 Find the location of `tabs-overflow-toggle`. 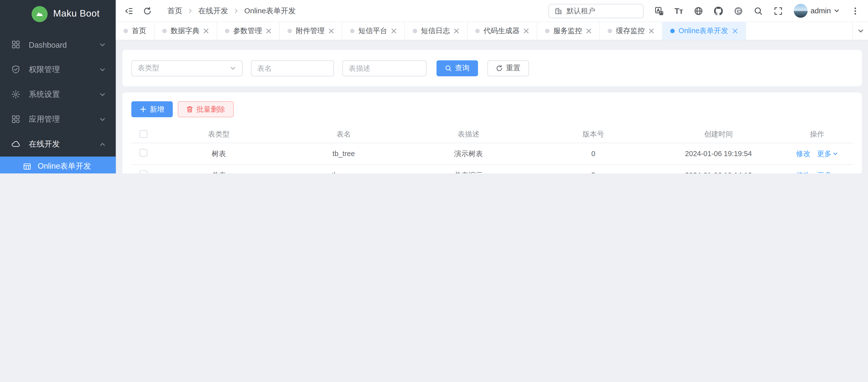

tabs-overflow-toggle is located at coordinates (860, 31).